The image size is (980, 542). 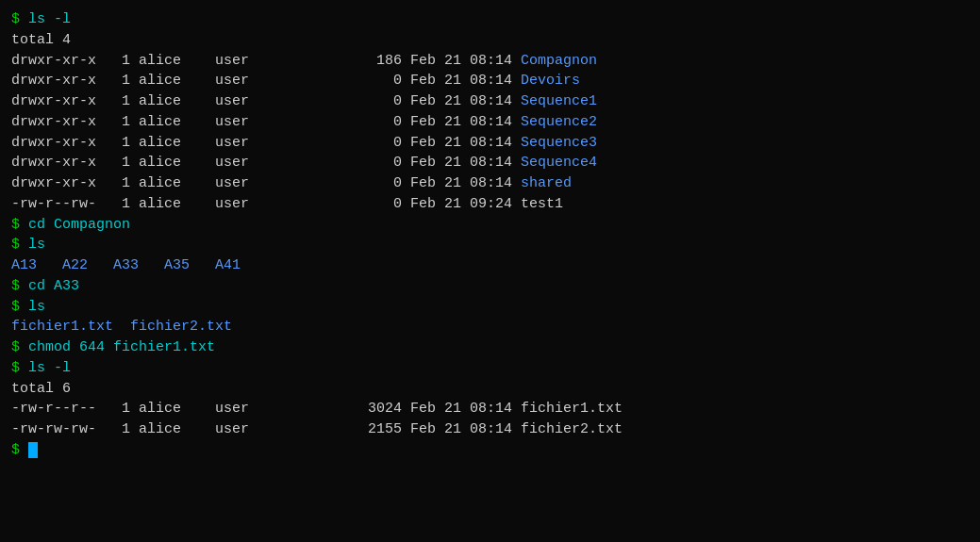 What do you see at coordinates (20, 307) in the screenshot?
I see `prompt-5: $` at bounding box center [20, 307].